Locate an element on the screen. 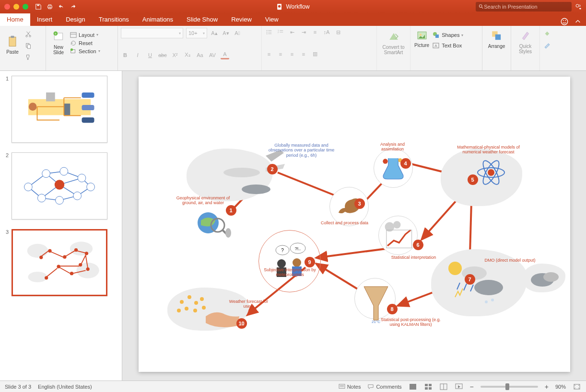 The height and width of the screenshot is (392, 586). tab-animations: Animations is located at coordinates (158, 20).